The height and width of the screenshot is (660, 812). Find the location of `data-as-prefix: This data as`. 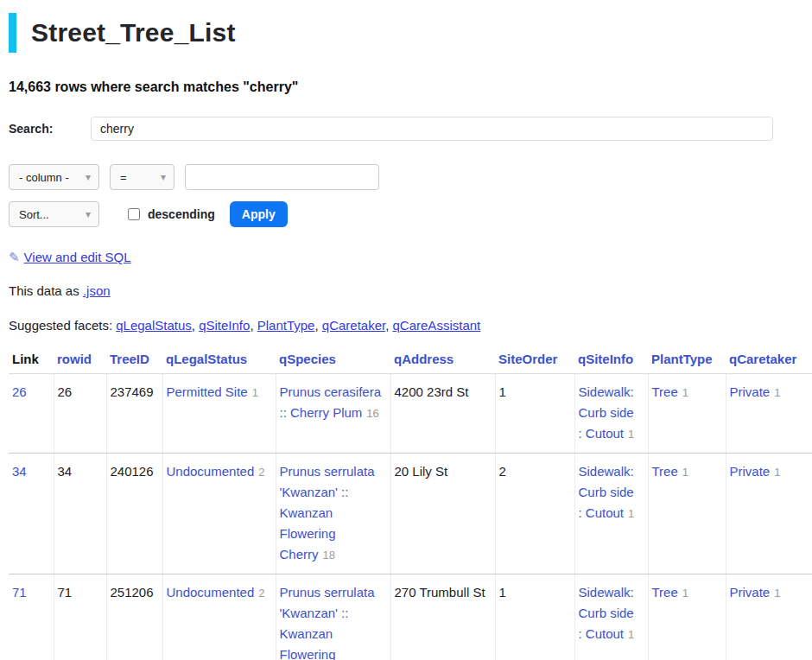

data-as-prefix: This data as is located at coordinates (46, 290).